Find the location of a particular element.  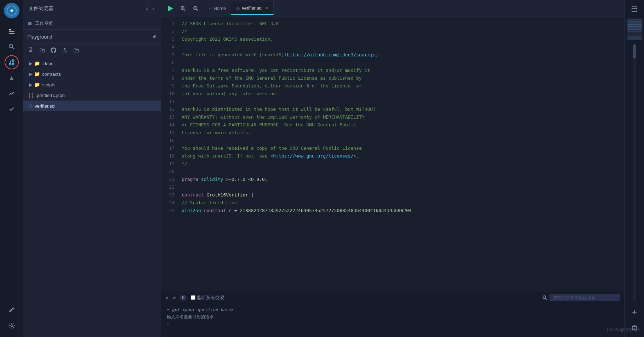

folder-scripts: ▶ 📁 scripts is located at coordinates (92, 85).